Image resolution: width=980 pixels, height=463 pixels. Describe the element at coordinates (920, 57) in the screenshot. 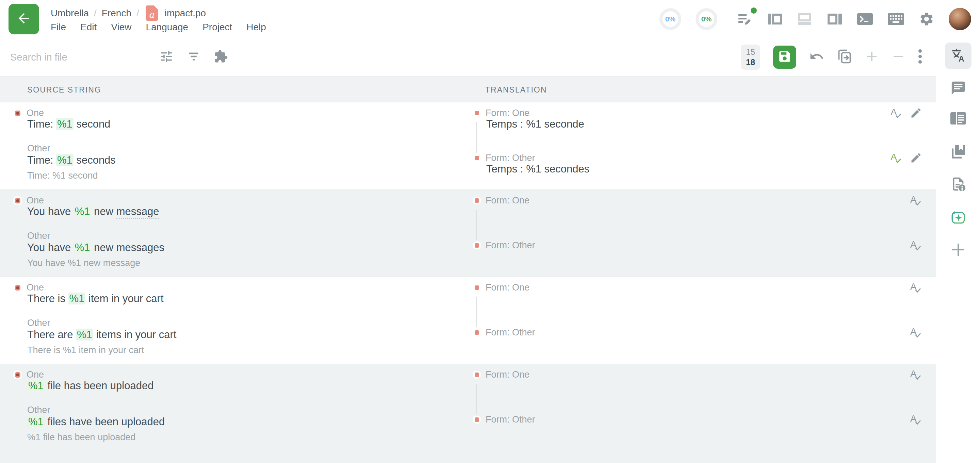

I see `more-menu-icon` at that location.